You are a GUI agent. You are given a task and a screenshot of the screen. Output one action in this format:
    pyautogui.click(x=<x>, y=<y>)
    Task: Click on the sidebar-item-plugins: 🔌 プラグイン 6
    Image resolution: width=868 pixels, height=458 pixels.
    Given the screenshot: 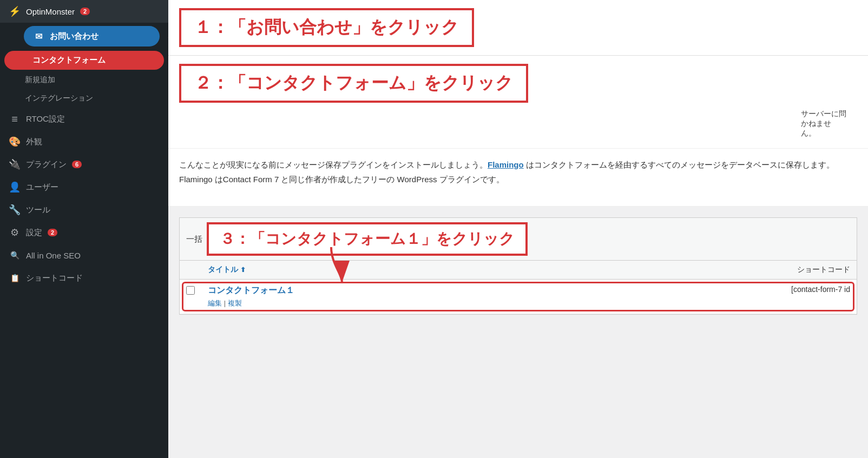 What is the action you would take?
    pyautogui.click(x=84, y=164)
    